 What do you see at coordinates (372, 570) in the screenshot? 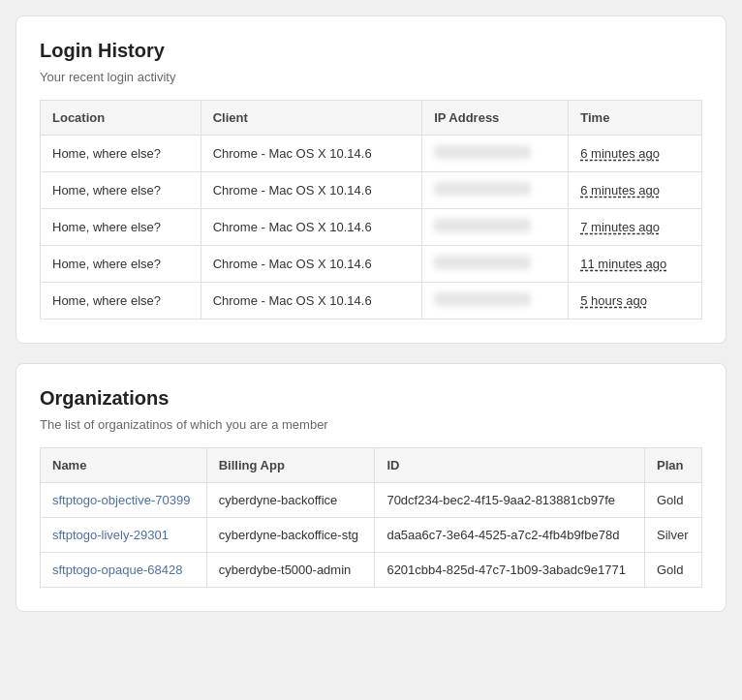
I see `table-row: sftptogo-opaque-68428 cyberdybe-t5000-ad…` at bounding box center [372, 570].